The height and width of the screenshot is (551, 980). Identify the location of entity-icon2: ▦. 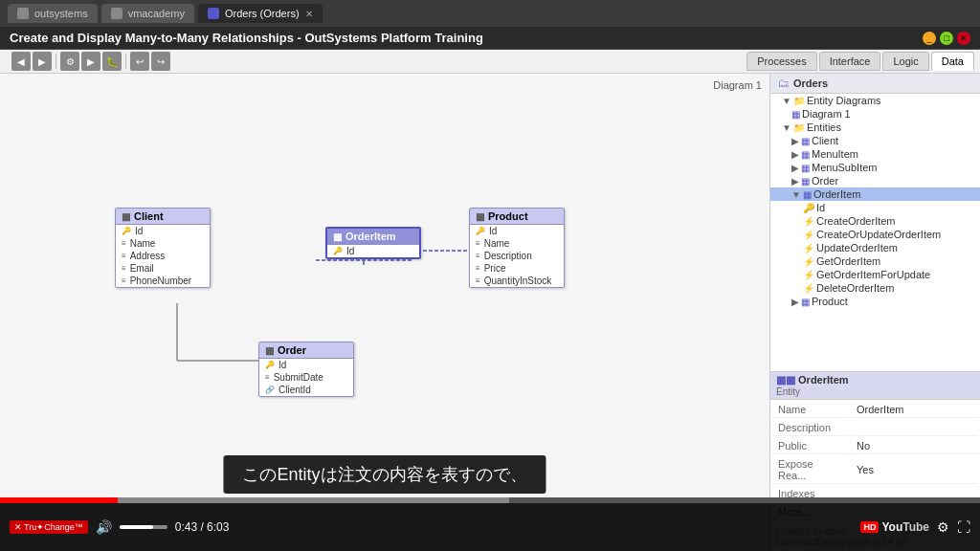
(806, 155).